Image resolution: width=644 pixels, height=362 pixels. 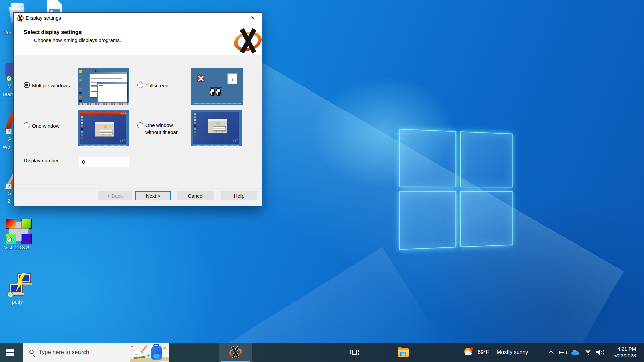 What do you see at coordinates (239, 196) in the screenshot?
I see `help-button: Help` at bounding box center [239, 196].